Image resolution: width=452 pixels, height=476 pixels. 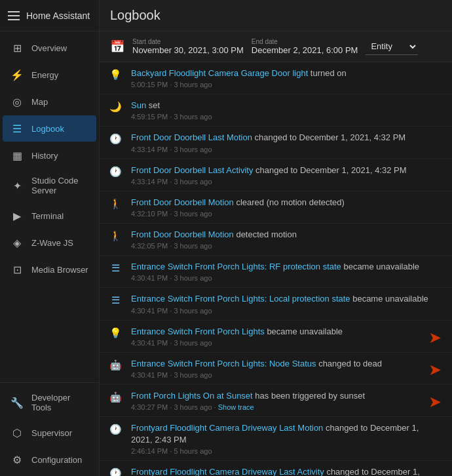 What do you see at coordinates (50, 48) in the screenshot?
I see `sidebar-item-overview: ⊞ Overview` at bounding box center [50, 48].